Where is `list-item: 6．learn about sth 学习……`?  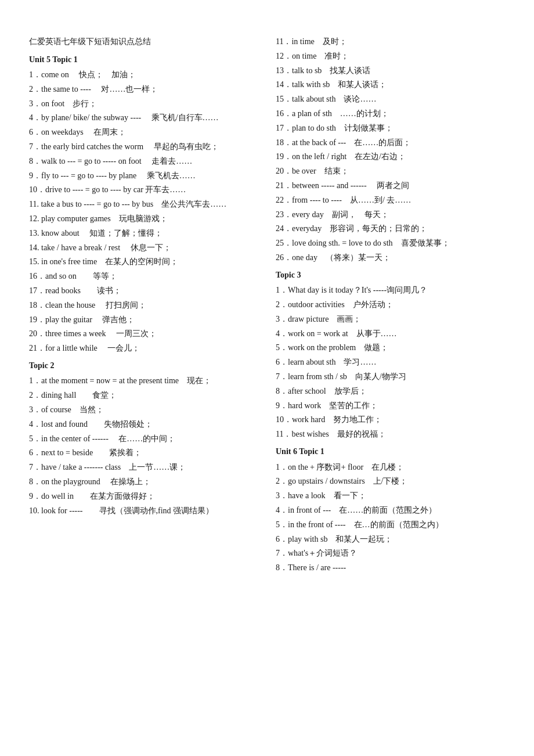 list-item: 6．learn about sth 学习…… is located at coordinates (390, 362).